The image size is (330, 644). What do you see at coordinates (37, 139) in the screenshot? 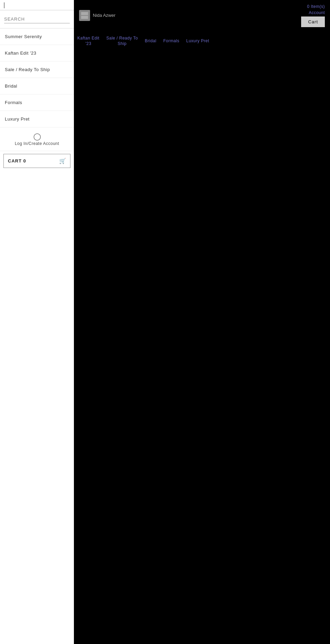
I see `sidebar-account: ◯ Log In/Create Account` at bounding box center [37, 139].